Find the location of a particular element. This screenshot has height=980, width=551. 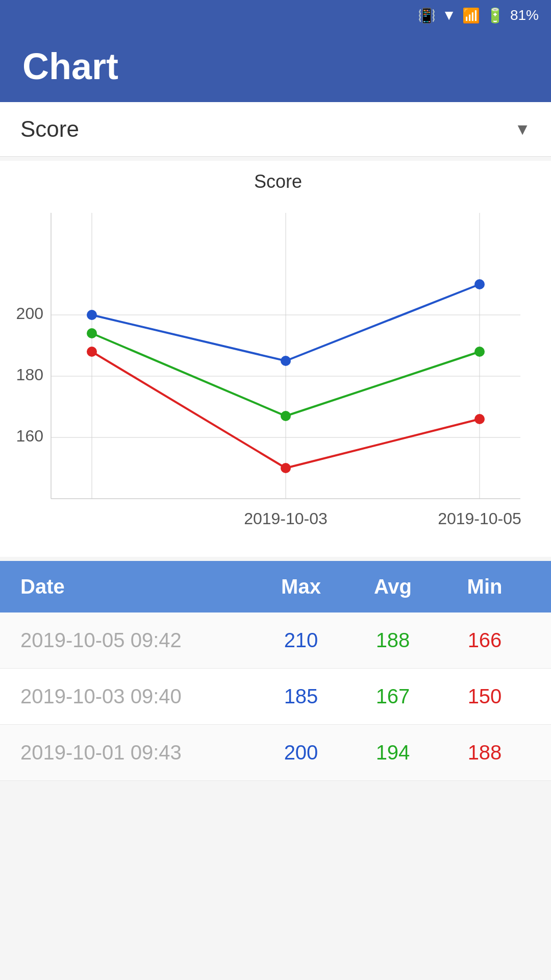

cell-date-2: 2019-10-03 09:40 is located at coordinates (138, 696).